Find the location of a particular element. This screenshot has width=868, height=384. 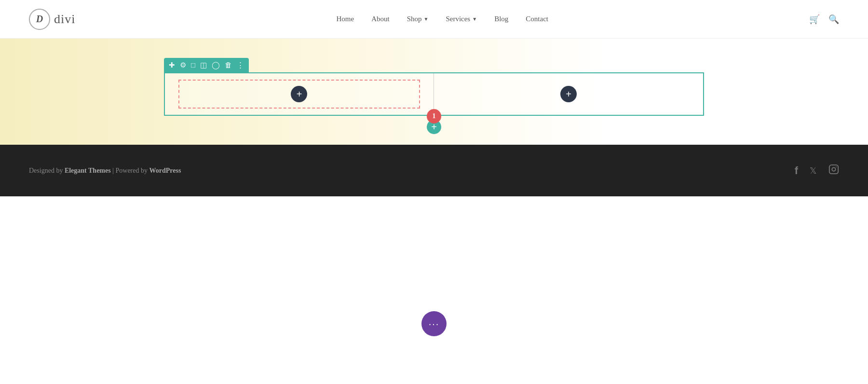

row-number-badge: 1 is located at coordinates (434, 116).